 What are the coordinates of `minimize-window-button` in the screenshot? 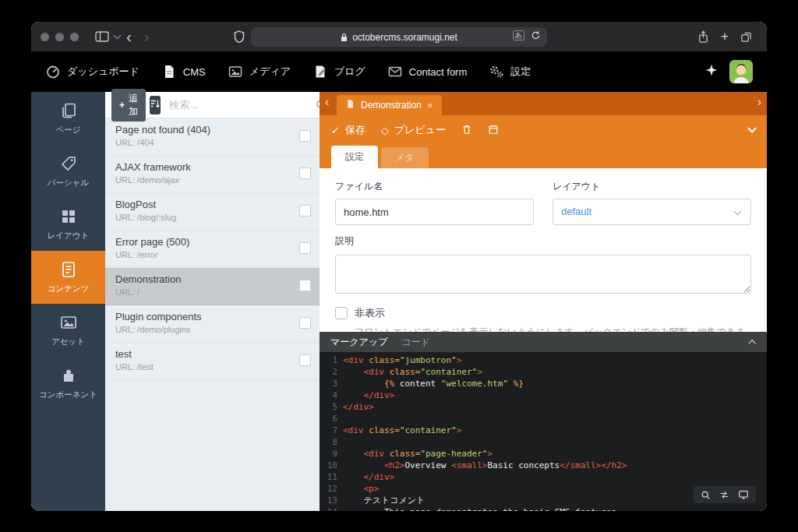 It's located at (59, 37).